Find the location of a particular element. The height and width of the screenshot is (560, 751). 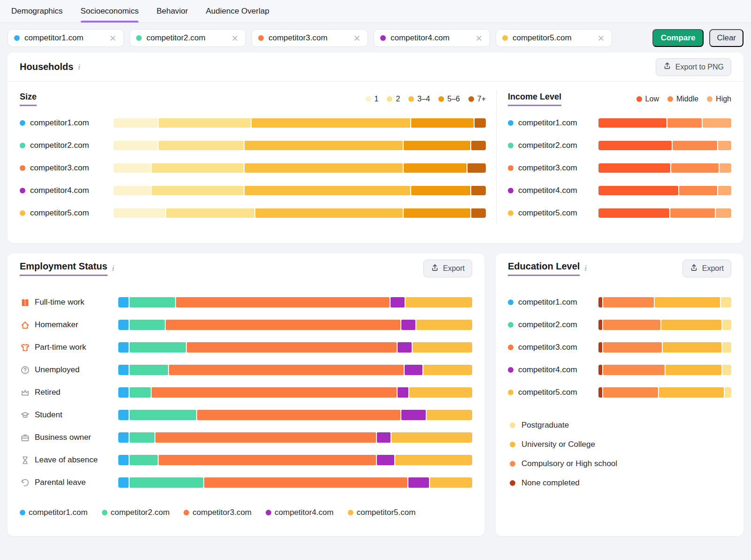

size-title: Size is located at coordinates (28, 99).